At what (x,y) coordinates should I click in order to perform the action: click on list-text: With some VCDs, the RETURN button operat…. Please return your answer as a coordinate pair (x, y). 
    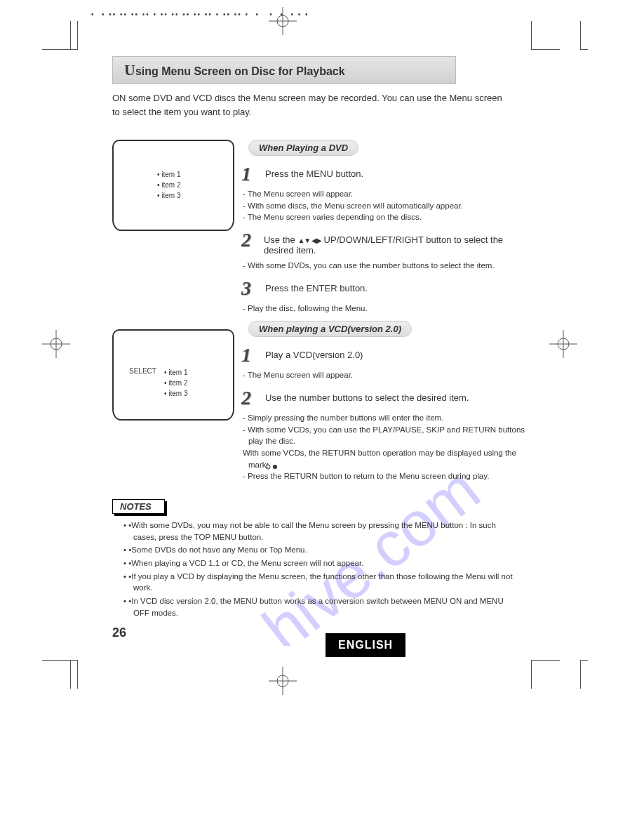
    Looking at the image, I should click on (380, 459).